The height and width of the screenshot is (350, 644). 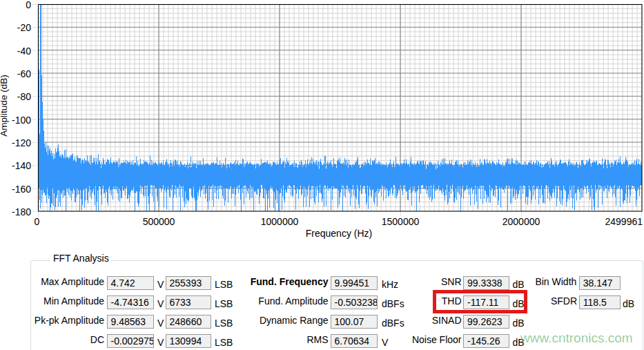 What do you see at coordinates (522, 222) in the screenshot?
I see `svg-text: 2000000` at bounding box center [522, 222].